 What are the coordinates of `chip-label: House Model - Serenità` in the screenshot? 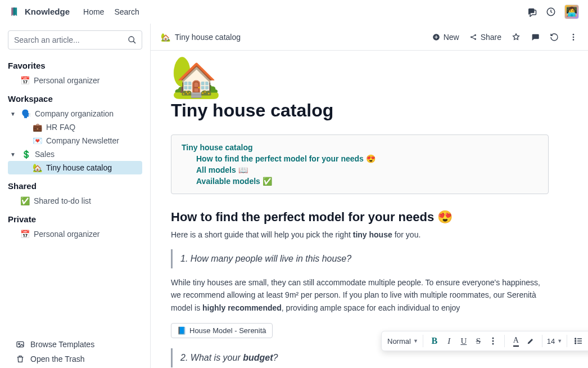 It's located at (228, 331).